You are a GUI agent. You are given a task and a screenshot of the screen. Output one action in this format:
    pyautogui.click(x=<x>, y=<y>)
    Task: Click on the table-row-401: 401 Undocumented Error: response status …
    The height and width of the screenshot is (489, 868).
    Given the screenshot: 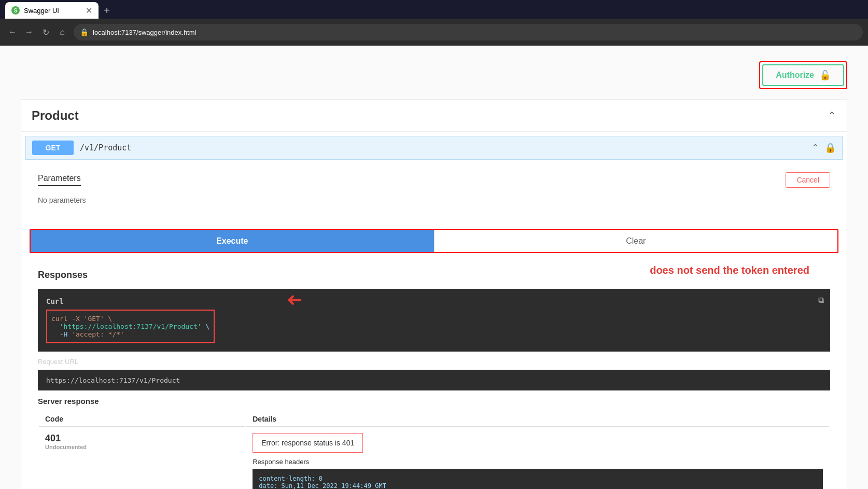 What is the action you would take?
    pyautogui.click(x=434, y=458)
    